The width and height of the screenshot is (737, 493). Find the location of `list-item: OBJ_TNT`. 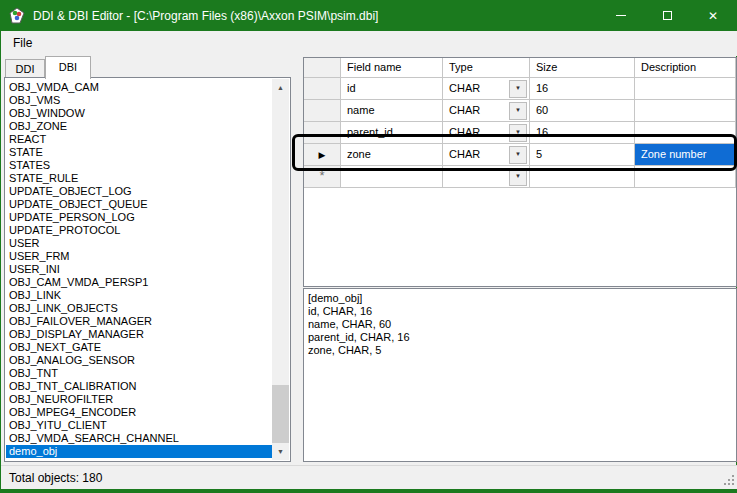

list-item: OBJ_TNT is located at coordinates (139, 374).